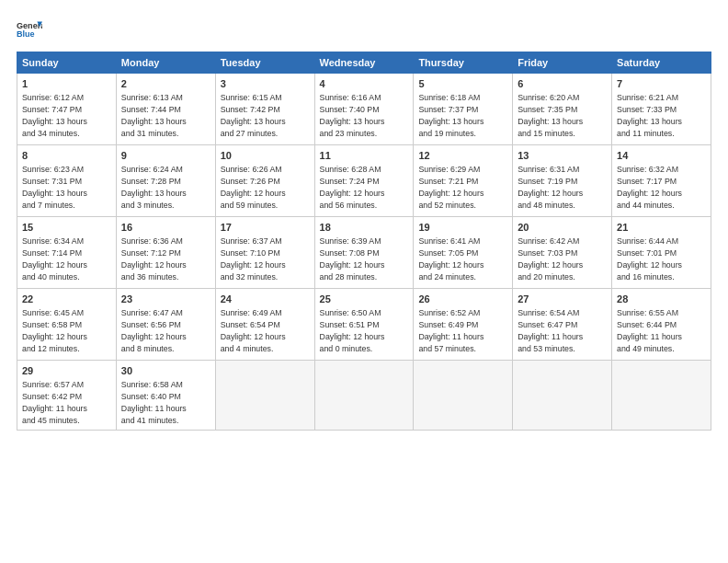 The width and height of the screenshot is (728, 563). I want to click on calendar-header-row: SundayMondayTuesdayWednesdayThursdayFrid…, so click(364, 63).